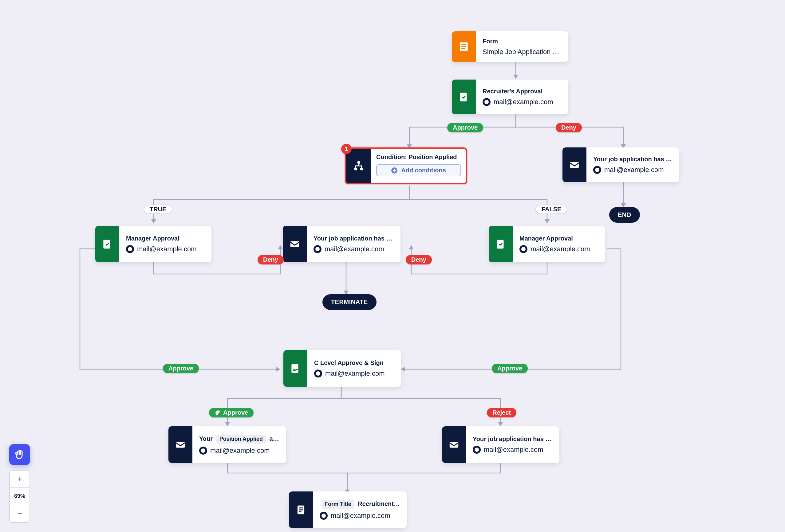 The image size is (785, 532). What do you see at coordinates (231, 413) in the screenshot?
I see `label-approve-clevel: Approve` at bounding box center [231, 413].